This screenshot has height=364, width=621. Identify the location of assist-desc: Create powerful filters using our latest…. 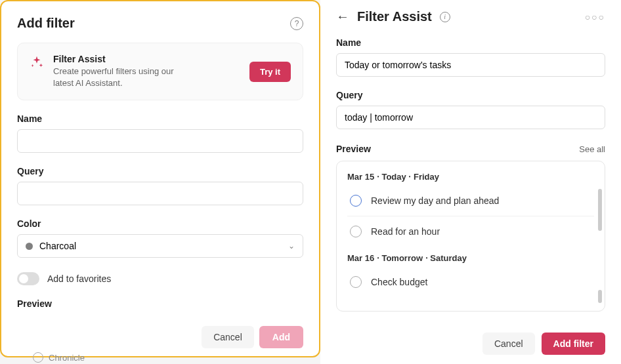
(122, 77).